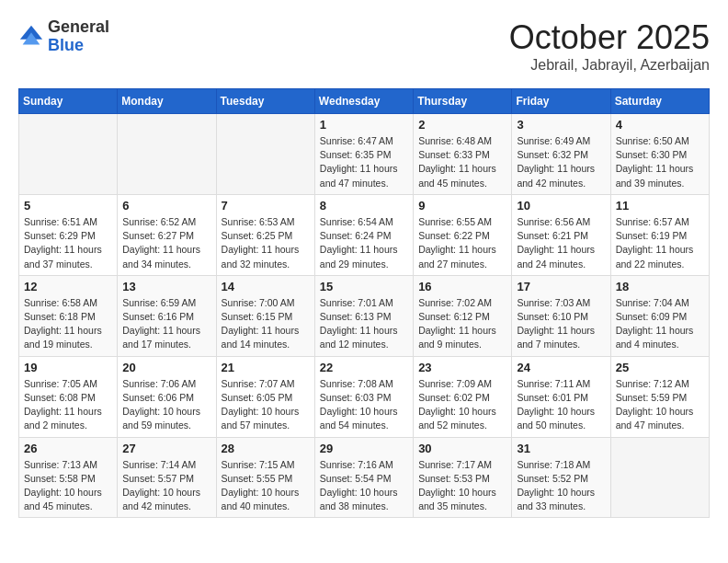 Image resolution: width=728 pixels, height=563 pixels. I want to click on day-number: 28, so click(266, 449).